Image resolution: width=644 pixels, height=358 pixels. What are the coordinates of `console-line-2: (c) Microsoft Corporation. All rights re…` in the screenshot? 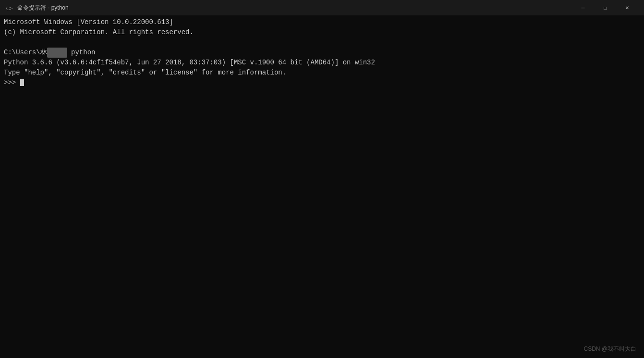 It's located at (322, 33).